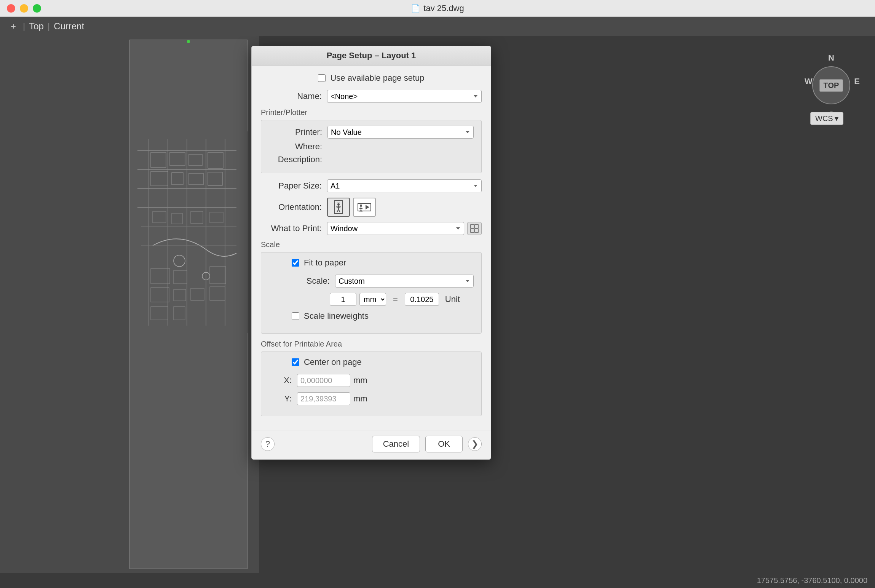 The image size is (875, 588). I want to click on scale-row: Scale: Custom, so click(371, 281).